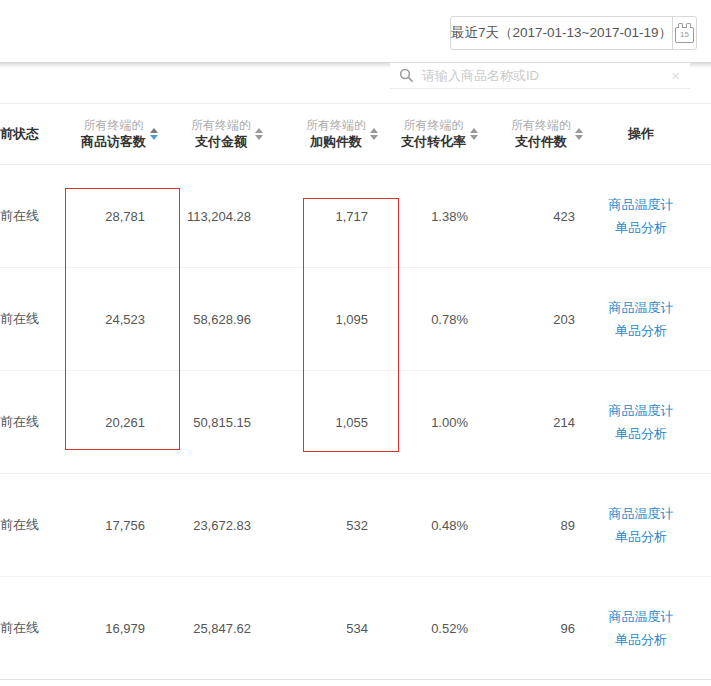 This screenshot has width=711, height=686. What do you see at coordinates (684, 35) in the screenshot?
I see `calendar-icon: 15` at bounding box center [684, 35].